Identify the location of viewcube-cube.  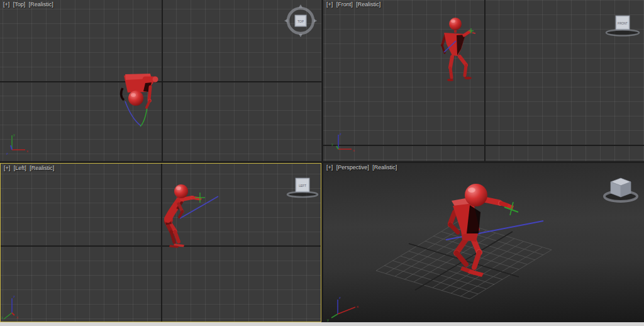
(621, 188).